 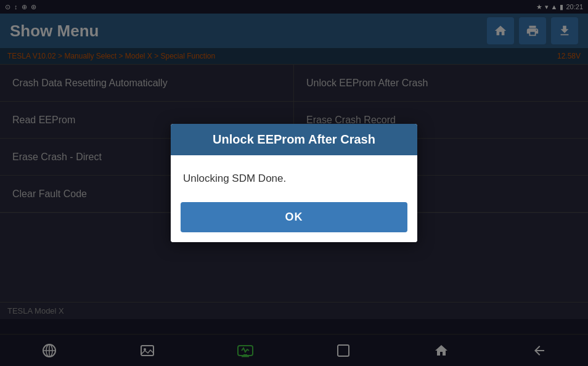 What do you see at coordinates (294, 179) in the screenshot?
I see `modal-body: Unlocking SDM Done.` at bounding box center [294, 179].